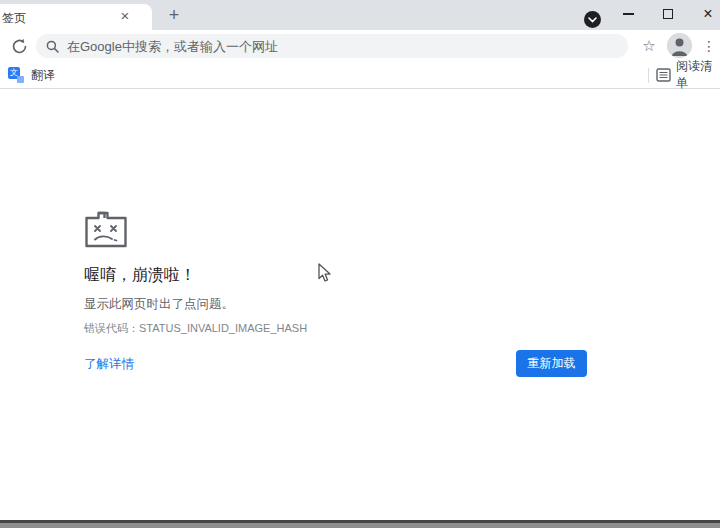 Image resolution: width=720 pixels, height=528 pixels. What do you see at coordinates (16, 75) in the screenshot?
I see `translate-icon: 文` at bounding box center [16, 75].